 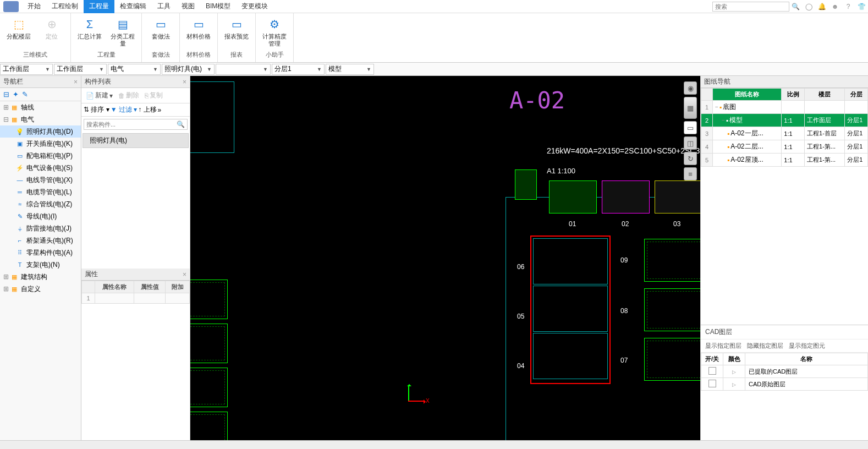 What do you see at coordinates (690, 143) in the screenshot?
I see `view-box-icon: ◫` at bounding box center [690, 143].